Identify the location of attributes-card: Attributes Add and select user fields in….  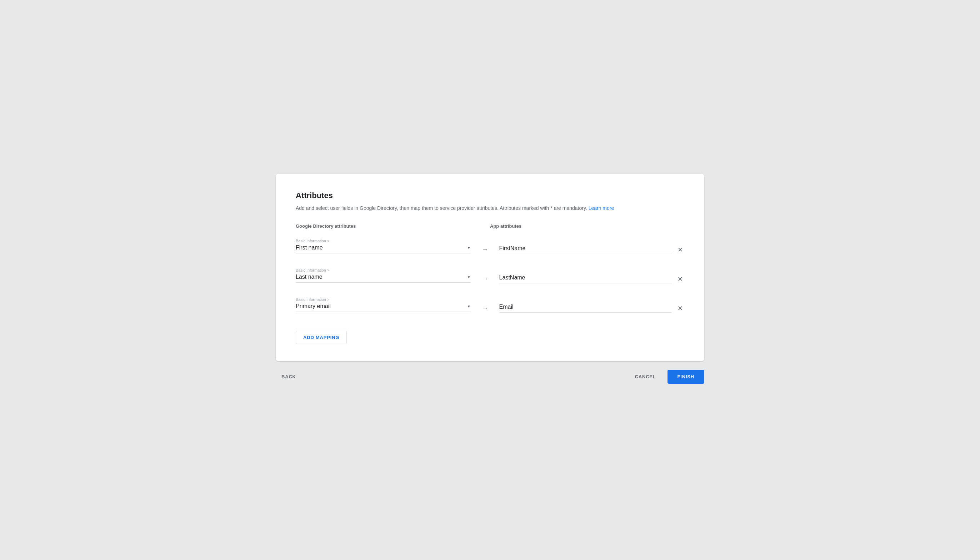
(490, 268).